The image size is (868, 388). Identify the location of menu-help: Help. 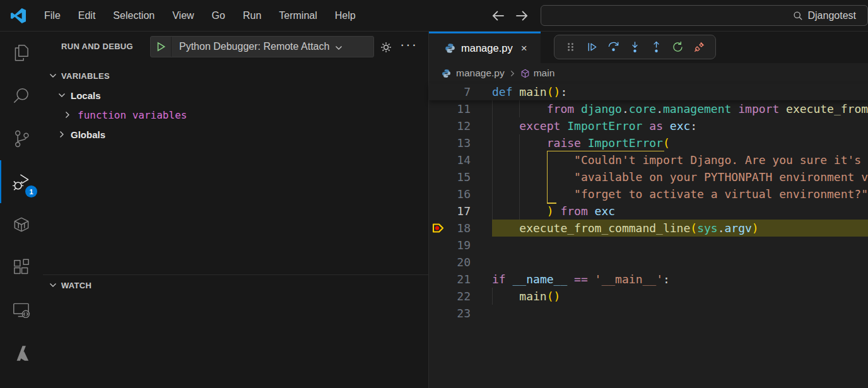
(346, 16).